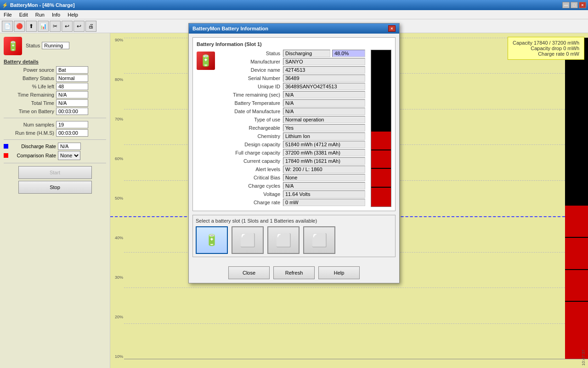  Describe the element at coordinates (292, 128) in the screenshot. I see `field-row-rechargeable: Rechargeable Yes` at that location.